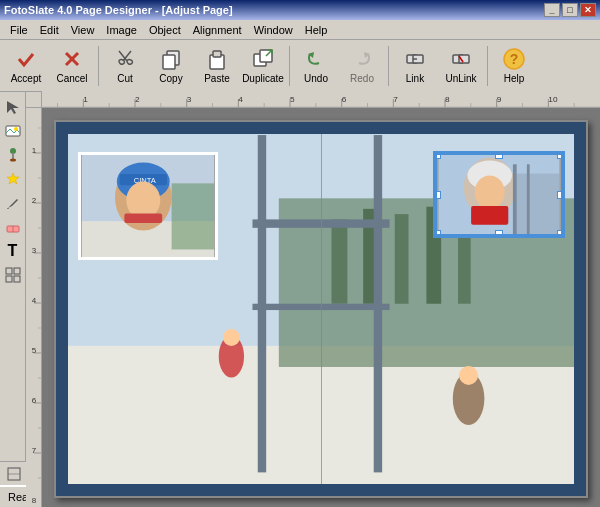 Image resolution: width=600 pixels, height=507 pixels. Describe the element at coordinates (300, 66) in the screenshot. I see `main-toolbar: Accept Cancel Cut Copy` at that location.